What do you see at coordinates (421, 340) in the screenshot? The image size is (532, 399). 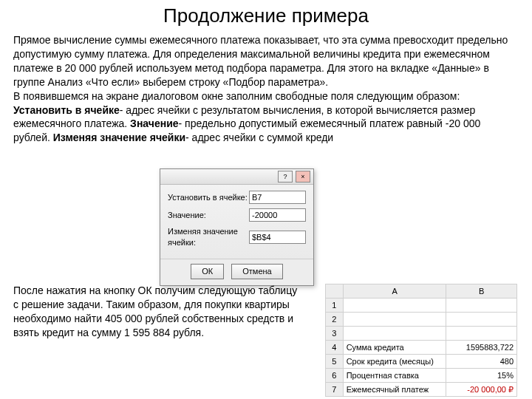 I see `result-spreadsheet: A B 1 2 3 4 Сумма кредита 1595883,722 5 …` at bounding box center [421, 340].